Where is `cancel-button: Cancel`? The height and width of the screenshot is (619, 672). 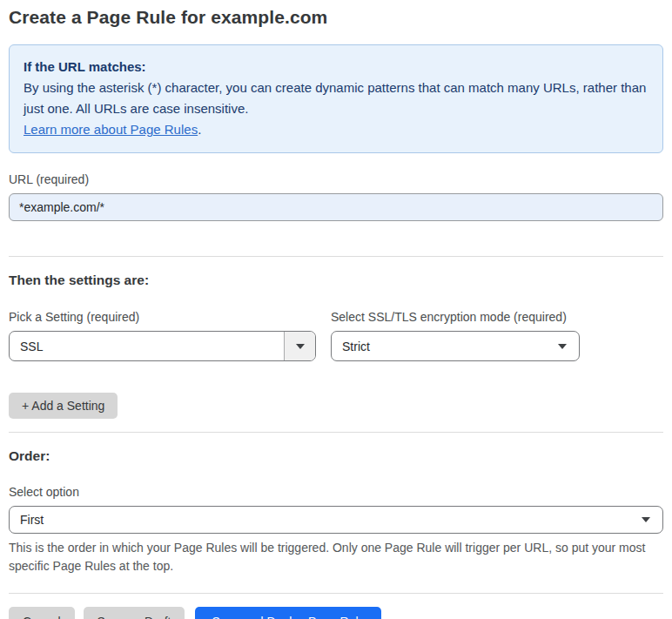
cancel-button: Cancel is located at coordinates (42, 613).